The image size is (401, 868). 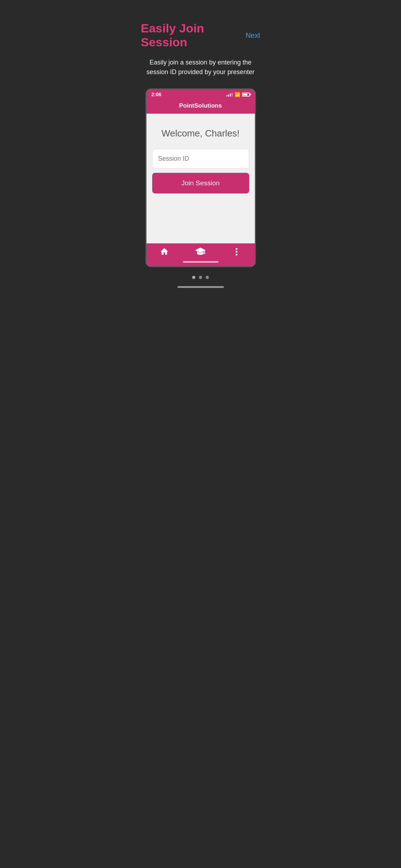 What do you see at coordinates (245, 95) in the screenshot?
I see `battery-fill` at bounding box center [245, 95].